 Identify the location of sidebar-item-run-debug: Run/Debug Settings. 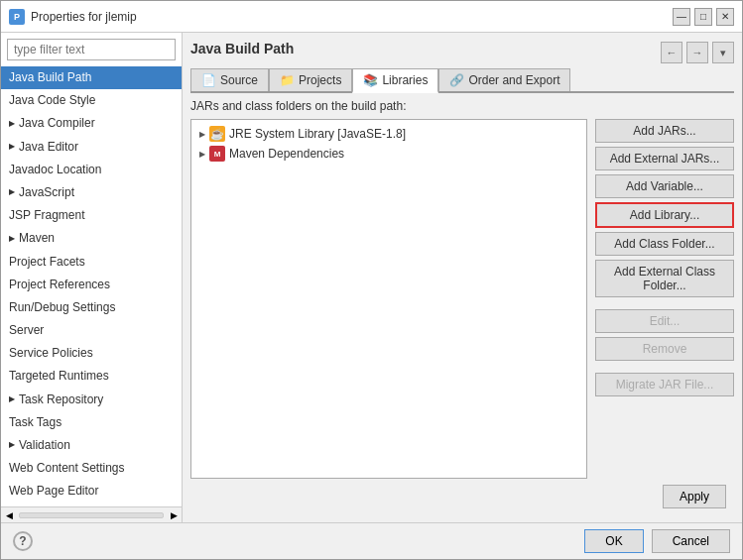
(91, 307).